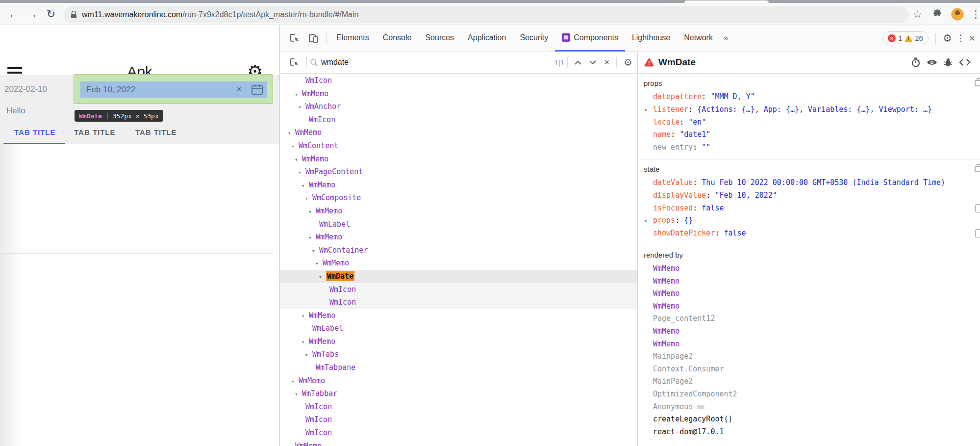 This screenshot has height=446, width=980. Describe the element at coordinates (459, 107) in the screenshot. I see `tree-row-wmanchor: ▾WmAnchor` at that location.